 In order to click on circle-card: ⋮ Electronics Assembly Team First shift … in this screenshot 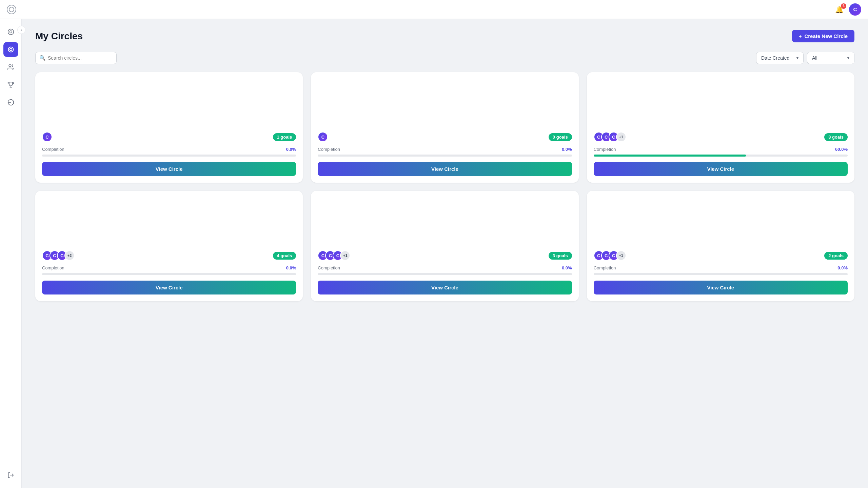, I will do `click(721, 246)`.